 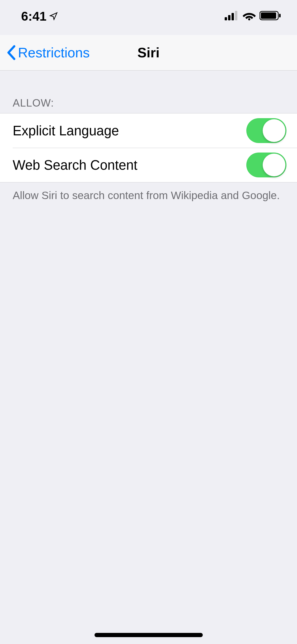 What do you see at coordinates (148, 92) in the screenshot?
I see `section-header-allow: ALLOW:` at bounding box center [148, 92].